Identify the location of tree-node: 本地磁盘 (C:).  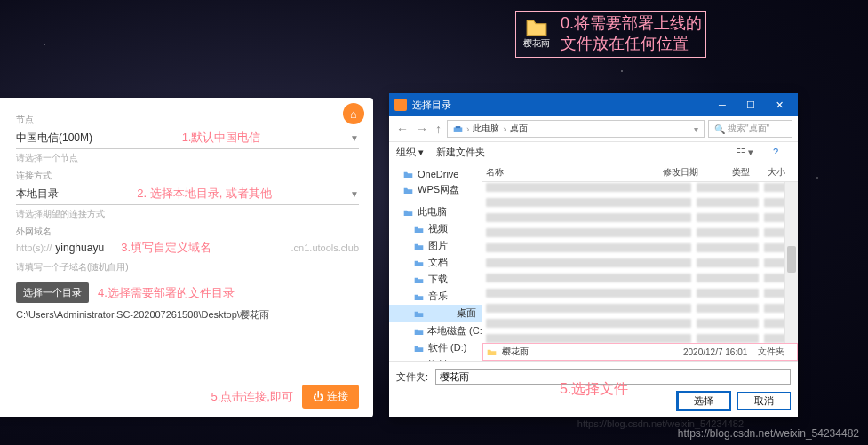
(435, 330).